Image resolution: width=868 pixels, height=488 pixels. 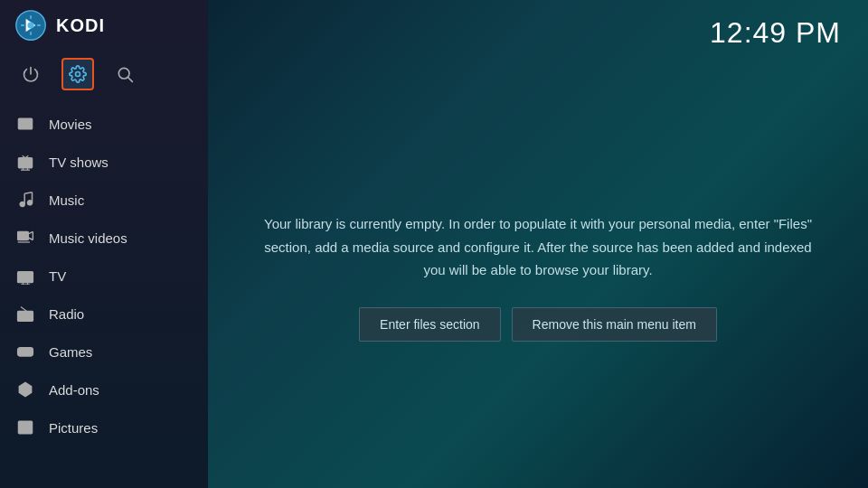 I want to click on movies-icon, so click(x=25, y=124).